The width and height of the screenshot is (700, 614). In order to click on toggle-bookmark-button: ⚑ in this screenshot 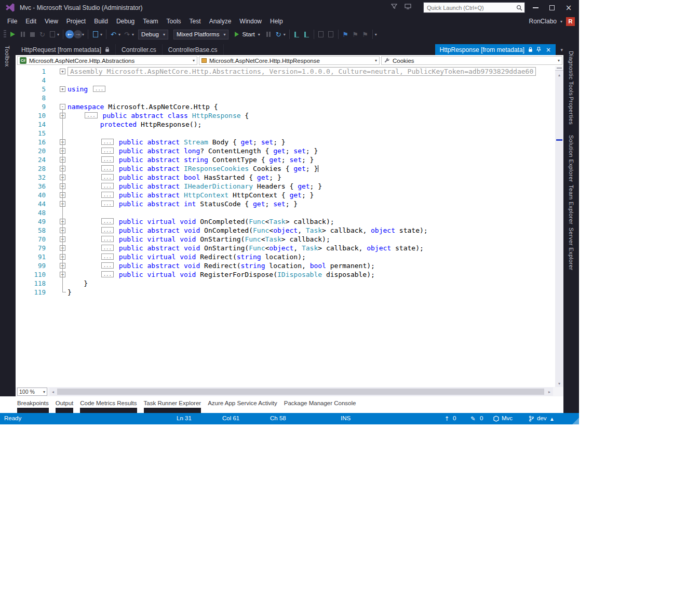, I will do `click(346, 34)`.